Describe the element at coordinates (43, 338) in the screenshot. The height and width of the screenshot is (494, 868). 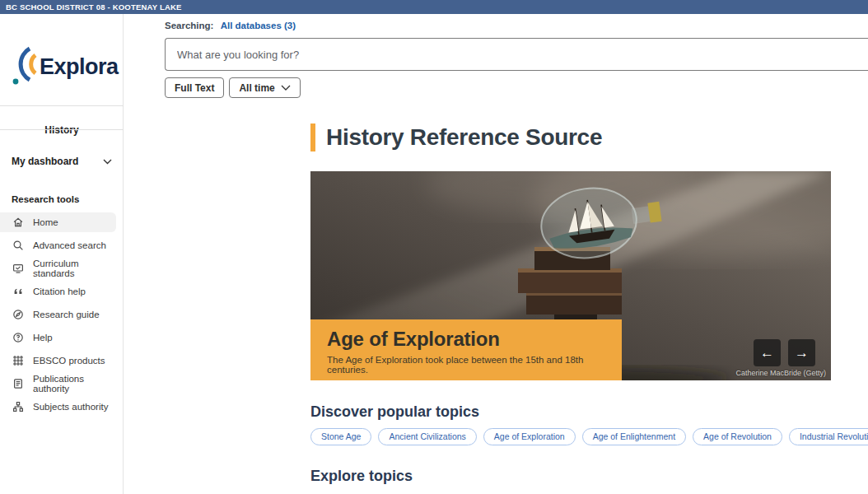
I see `sidebar-item-label: Help` at that location.